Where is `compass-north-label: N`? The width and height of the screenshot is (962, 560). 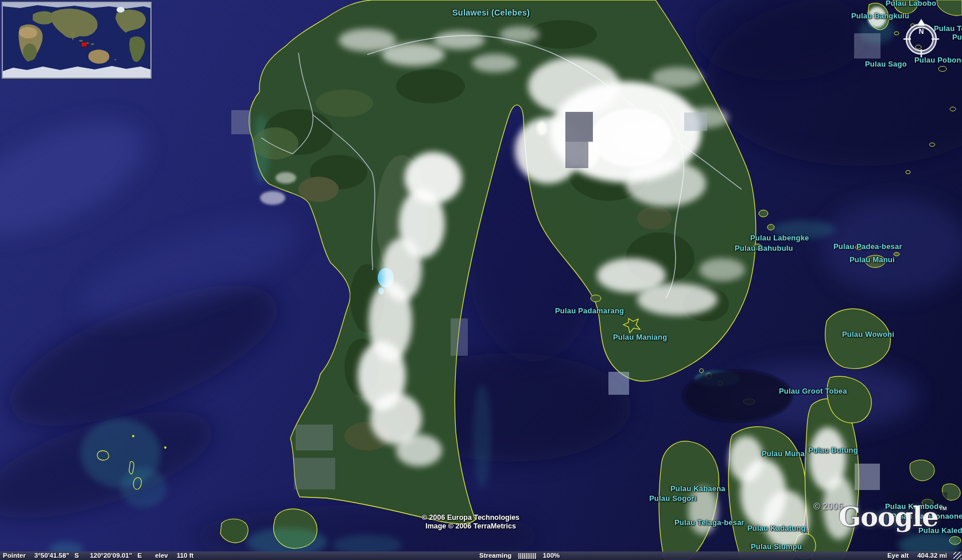
compass-north-label: N is located at coordinates (922, 32).